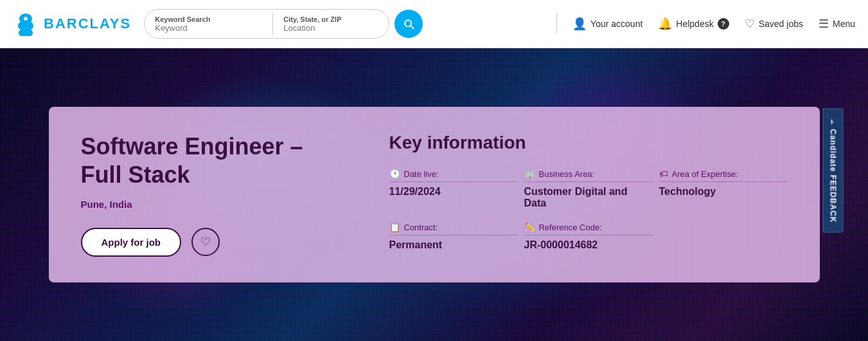 The image size is (868, 341). I want to click on account-icon: 👤, so click(580, 24).